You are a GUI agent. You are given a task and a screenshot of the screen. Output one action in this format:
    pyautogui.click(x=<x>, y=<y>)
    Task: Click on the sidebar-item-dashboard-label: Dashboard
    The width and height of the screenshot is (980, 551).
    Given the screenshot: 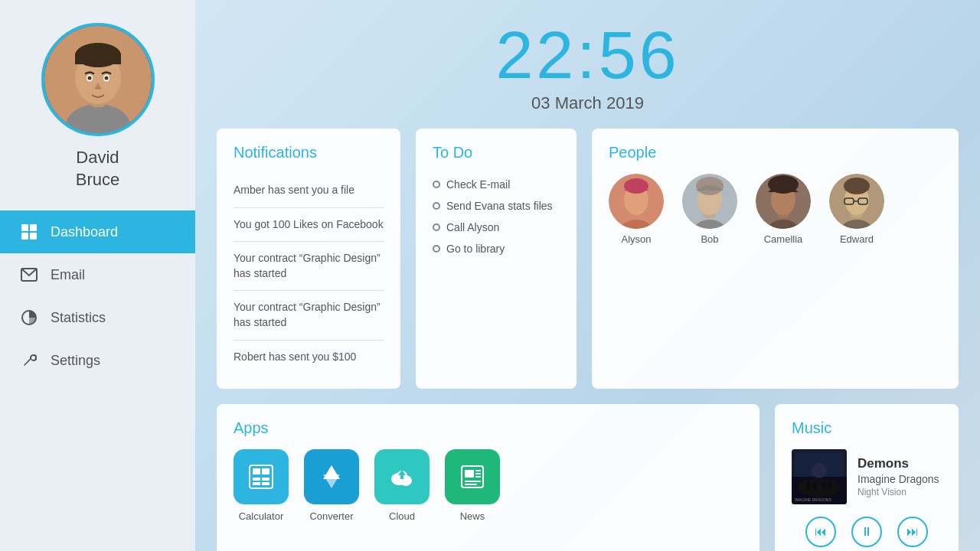 What is the action you would take?
    pyautogui.click(x=84, y=233)
    